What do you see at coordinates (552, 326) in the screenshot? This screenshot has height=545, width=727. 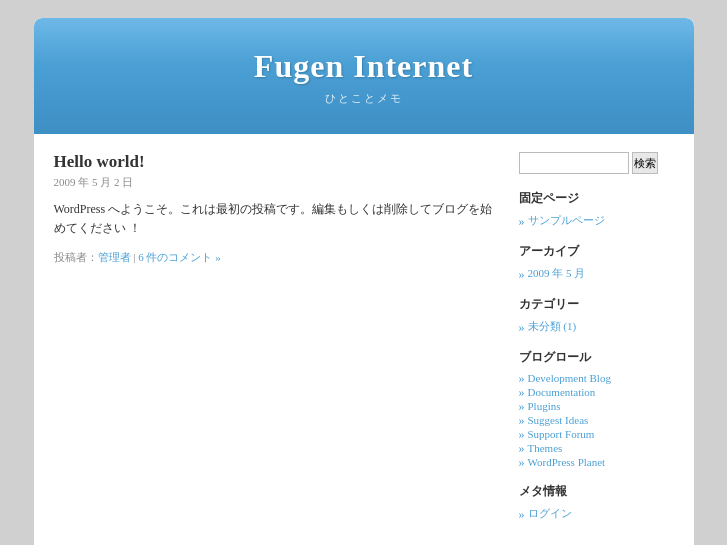 I see `category-link-uncategorized: 未分類 (1)` at bounding box center [552, 326].